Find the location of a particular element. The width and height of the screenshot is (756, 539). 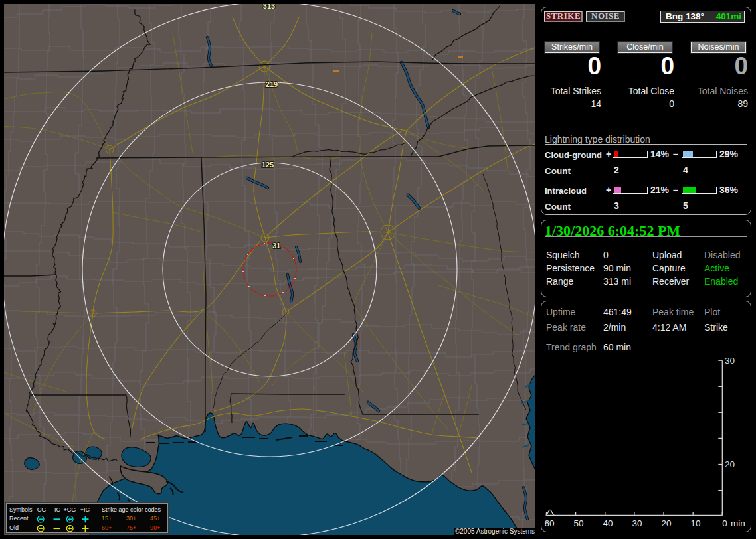

svg-text: 125 is located at coordinates (268, 165).